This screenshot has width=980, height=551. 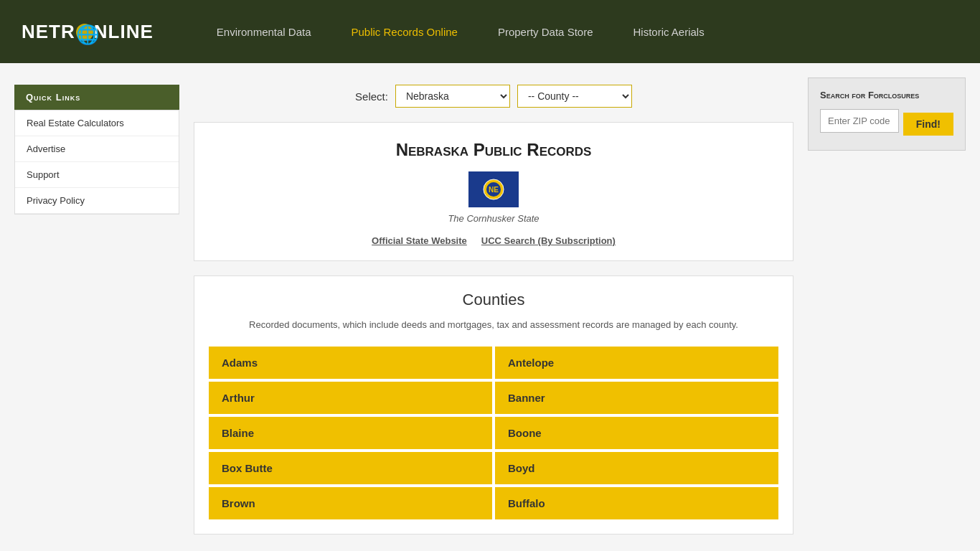 I want to click on nav-public-records-online: Public Records Online, so click(x=405, y=32).